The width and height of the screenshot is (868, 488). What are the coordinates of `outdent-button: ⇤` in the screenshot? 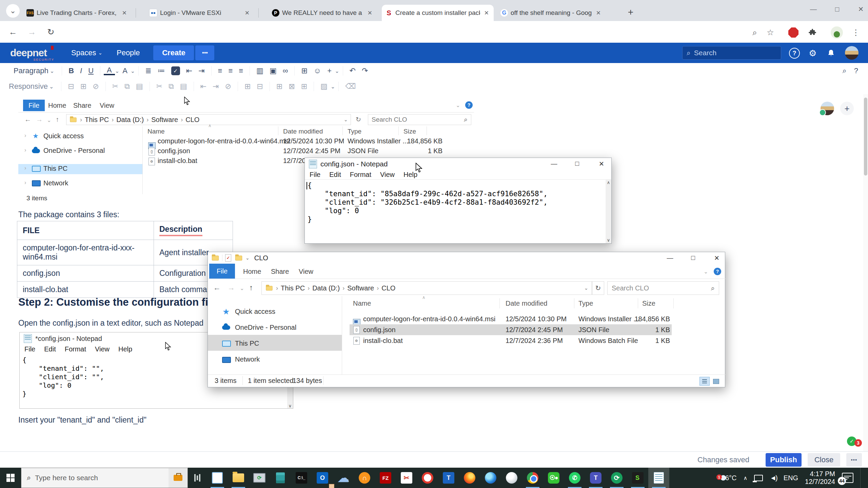 It's located at (189, 71).